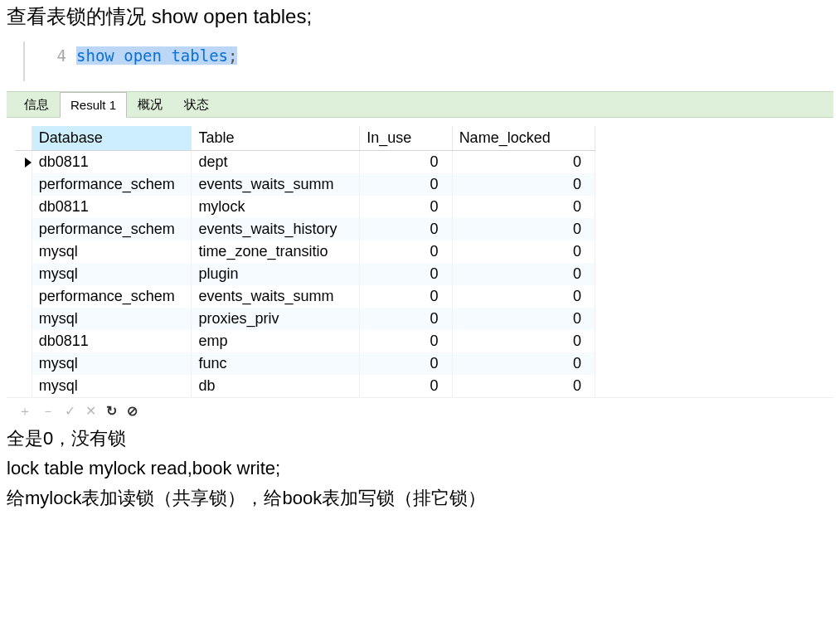 This screenshot has width=840, height=641. I want to click on code-terminator: ;, so click(232, 56).